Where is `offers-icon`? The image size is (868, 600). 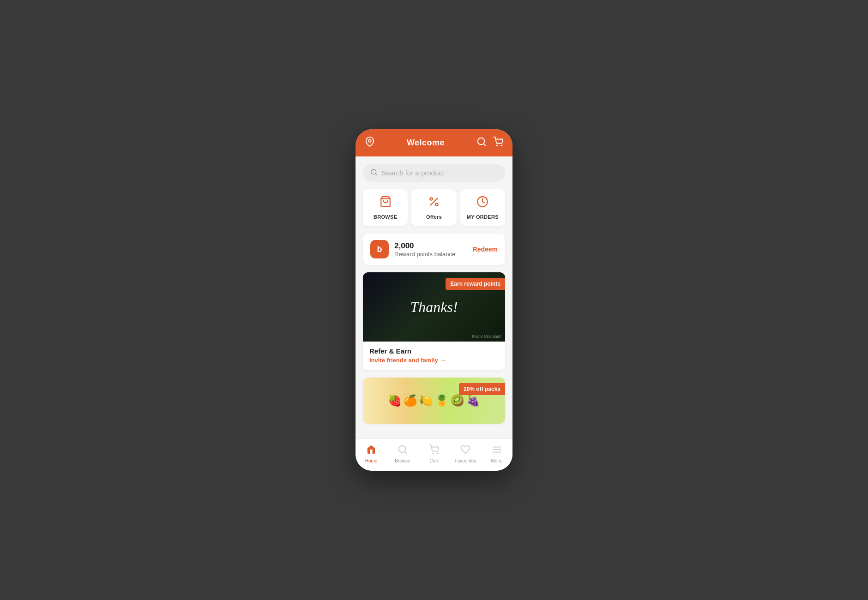
offers-icon is located at coordinates (434, 203).